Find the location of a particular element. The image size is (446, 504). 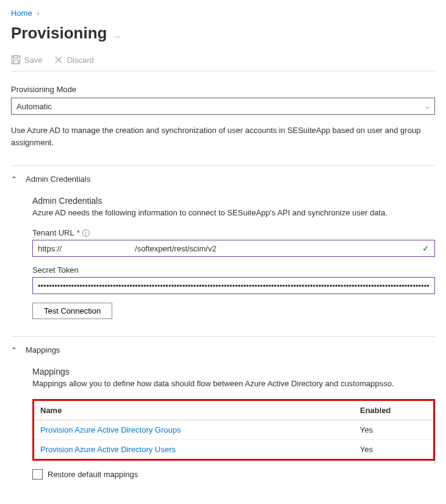

table-row: Provision Azure Active Directory Groups … is located at coordinates (234, 430).